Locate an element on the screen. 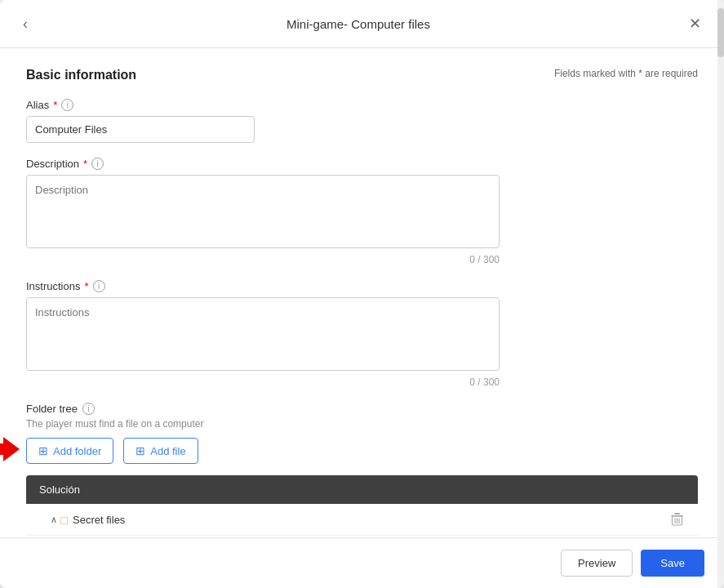 The width and height of the screenshot is (724, 588). back-button: ‹ is located at coordinates (25, 24).